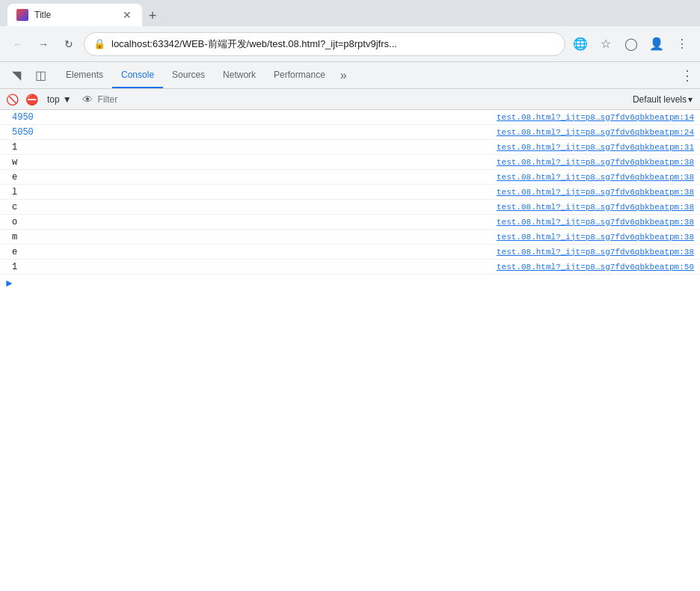 The height and width of the screenshot is (591, 700). What do you see at coordinates (31, 99) in the screenshot?
I see `filter-button: ⛔` at bounding box center [31, 99].